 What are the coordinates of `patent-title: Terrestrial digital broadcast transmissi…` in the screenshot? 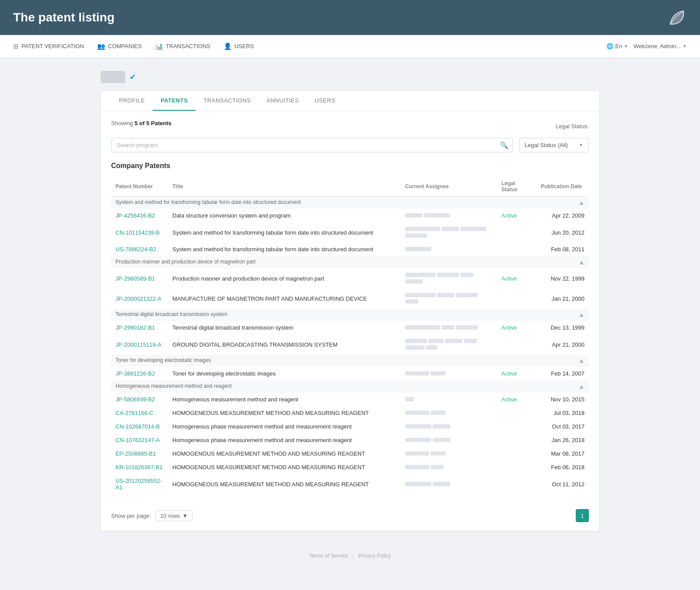 It's located at (284, 327).